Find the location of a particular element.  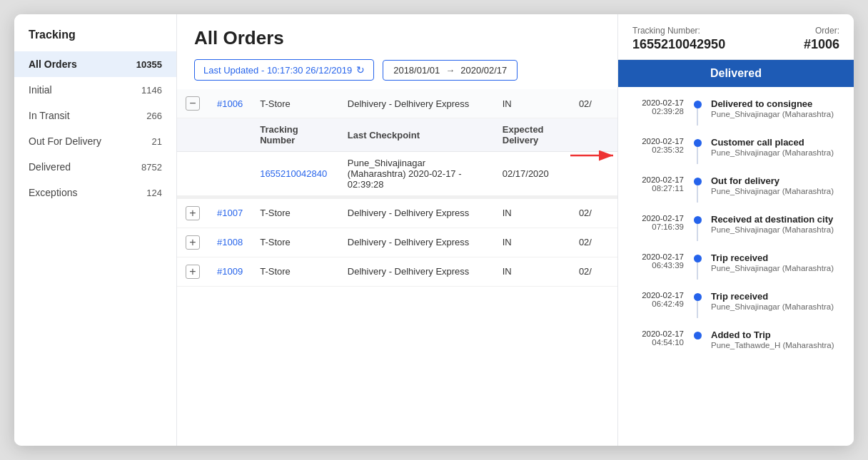

sub-header-row: Tracking Number Last Checkpoint Expected… is located at coordinates (397, 136).